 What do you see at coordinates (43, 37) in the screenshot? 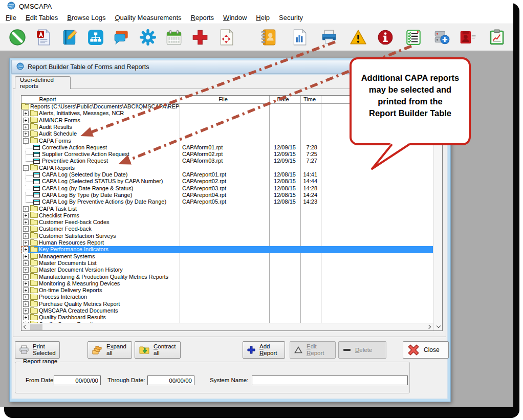
I see `pdf-document-icon` at bounding box center [43, 37].